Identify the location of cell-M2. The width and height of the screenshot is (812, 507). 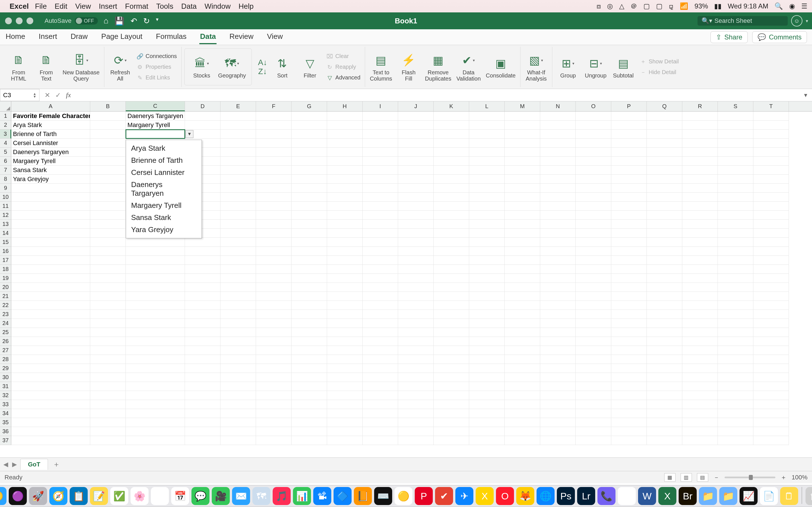
(522, 125).